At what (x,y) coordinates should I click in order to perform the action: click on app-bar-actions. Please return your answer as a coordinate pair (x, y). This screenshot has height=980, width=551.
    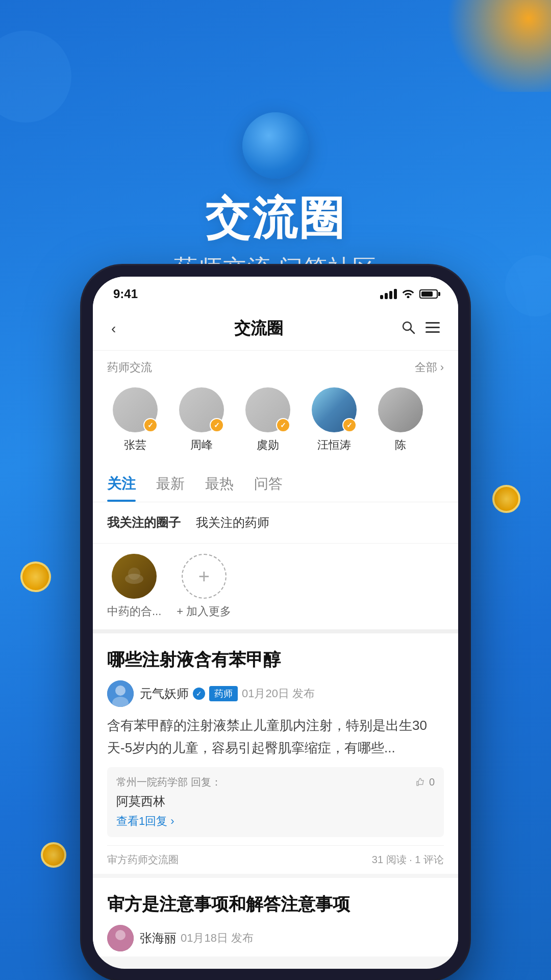
    Looking at the image, I should click on (420, 329).